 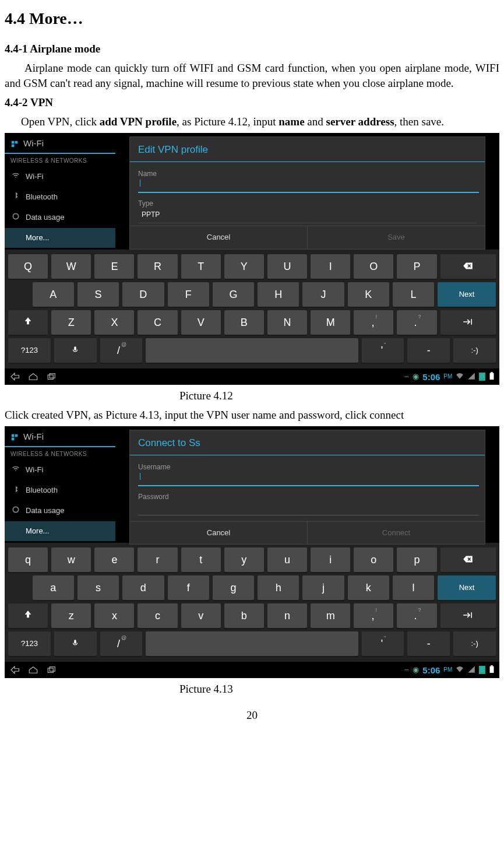 What do you see at coordinates (114, 616) in the screenshot?
I see `key-x: x` at bounding box center [114, 616].